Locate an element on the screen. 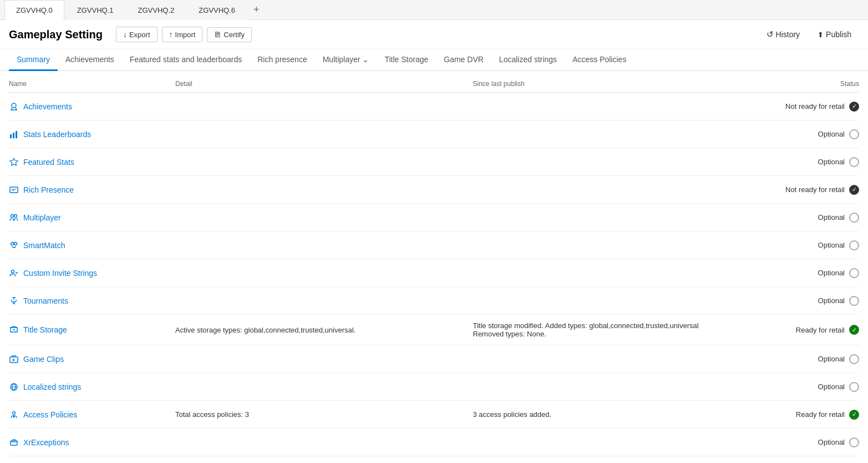 Image resolution: width=868 pixels, height=463 pixels. row-name-featured-stats: Featured Stats is located at coordinates (92, 162).